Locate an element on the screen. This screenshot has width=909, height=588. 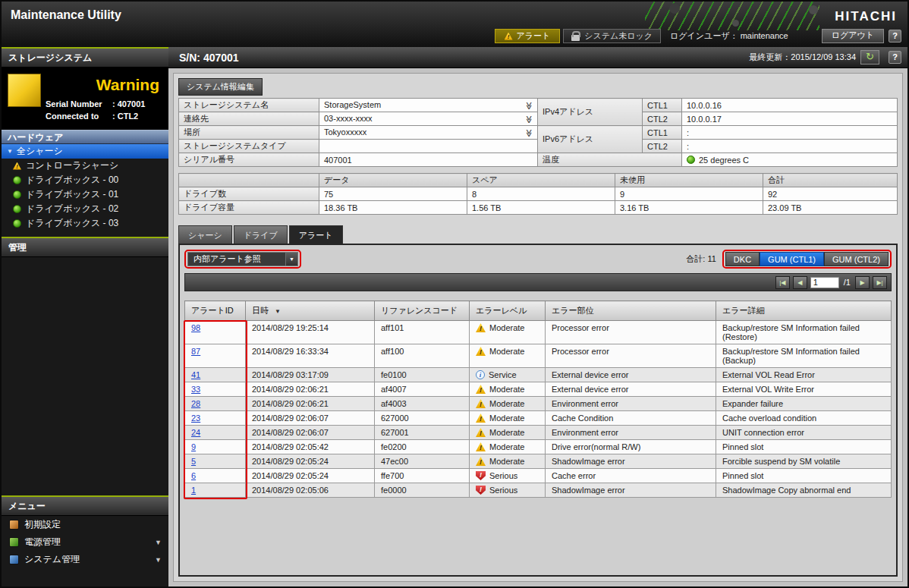
alert-id-link: 6 is located at coordinates (193, 476).